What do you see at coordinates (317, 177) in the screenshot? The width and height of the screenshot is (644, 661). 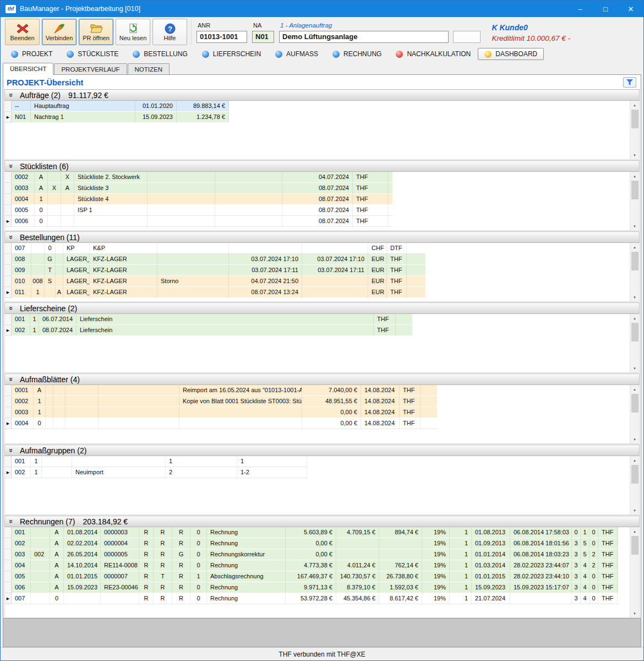 I see `table-row: 0002AXStückliste 2. Stockwerk04.07.2024T…` at bounding box center [317, 177].